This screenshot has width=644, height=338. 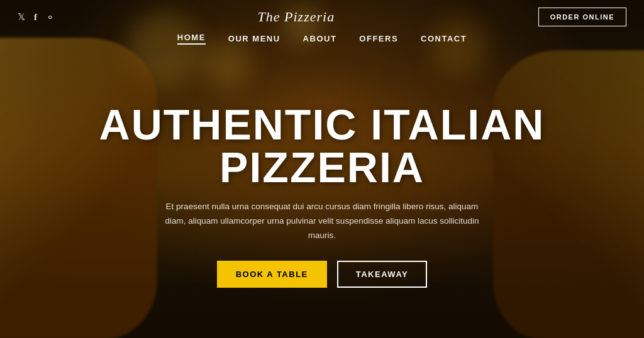 What do you see at coordinates (272, 274) in the screenshot?
I see `book-table-button: BOOK A TABLE` at bounding box center [272, 274].